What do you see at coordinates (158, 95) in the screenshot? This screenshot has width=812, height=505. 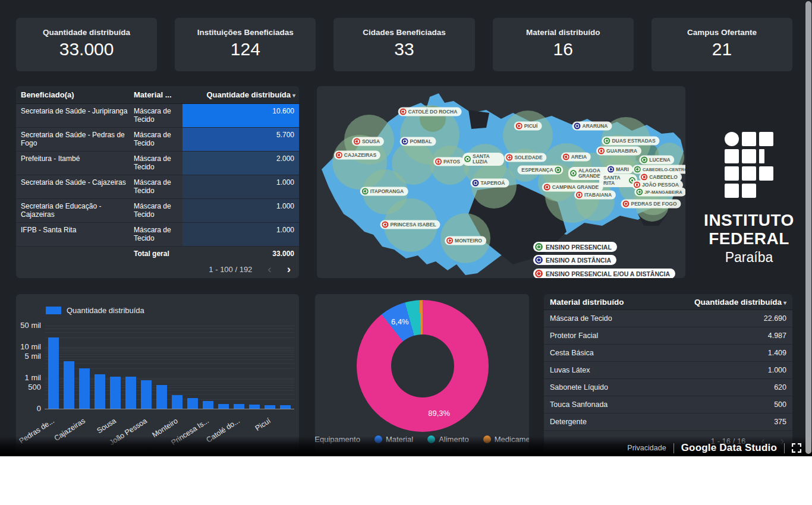 I see `column-header-material: Material ...` at bounding box center [158, 95].